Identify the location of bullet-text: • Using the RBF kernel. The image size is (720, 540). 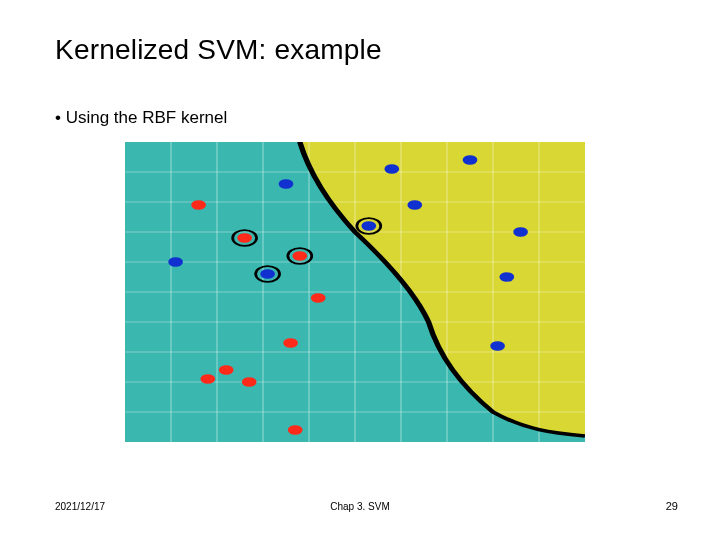
(141, 118).